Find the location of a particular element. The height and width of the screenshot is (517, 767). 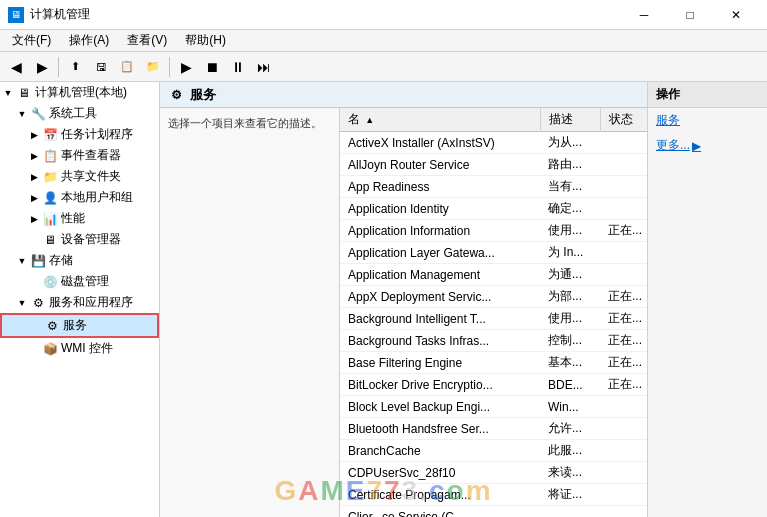

table-row: Clier...ce Service (C... ... 手 is located at coordinates (494, 512).